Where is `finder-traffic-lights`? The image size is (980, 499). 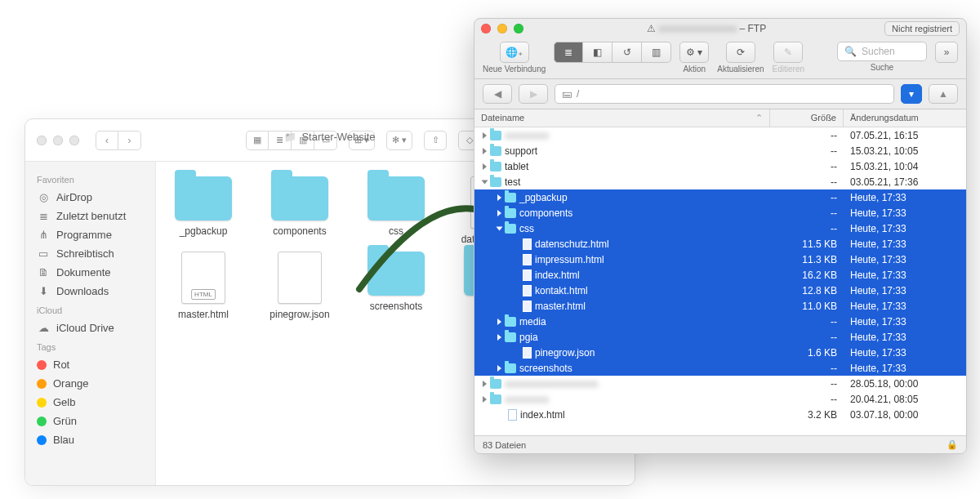 finder-traffic-lights is located at coordinates (58, 140).